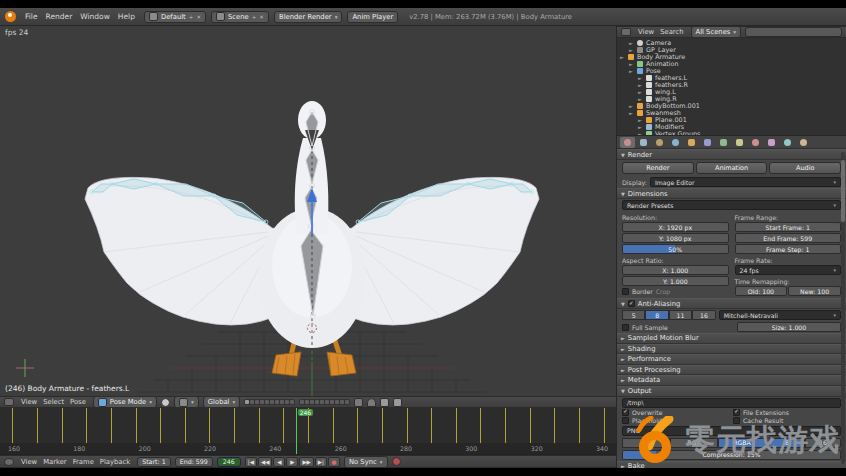  I want to click on collapsed-panel-header: ► Shading, so click(732, 350).